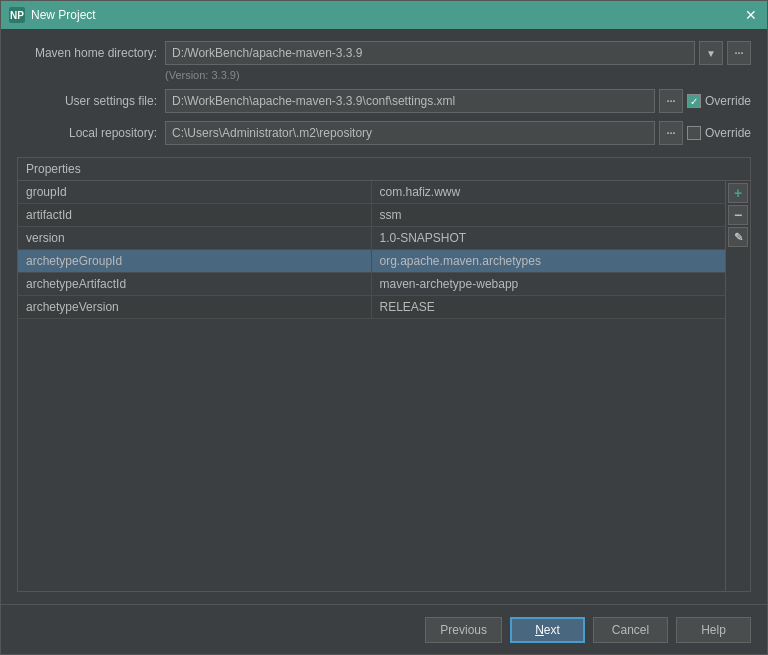 The image size is (768, 655). I want to click on cell-key: archetypeVersion, so click(195, 307).